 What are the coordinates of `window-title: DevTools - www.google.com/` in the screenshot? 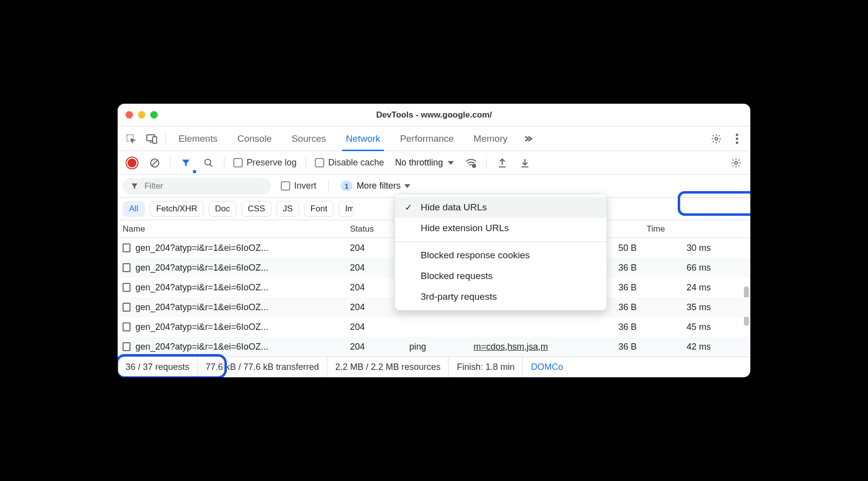 It's located at (434, 115).